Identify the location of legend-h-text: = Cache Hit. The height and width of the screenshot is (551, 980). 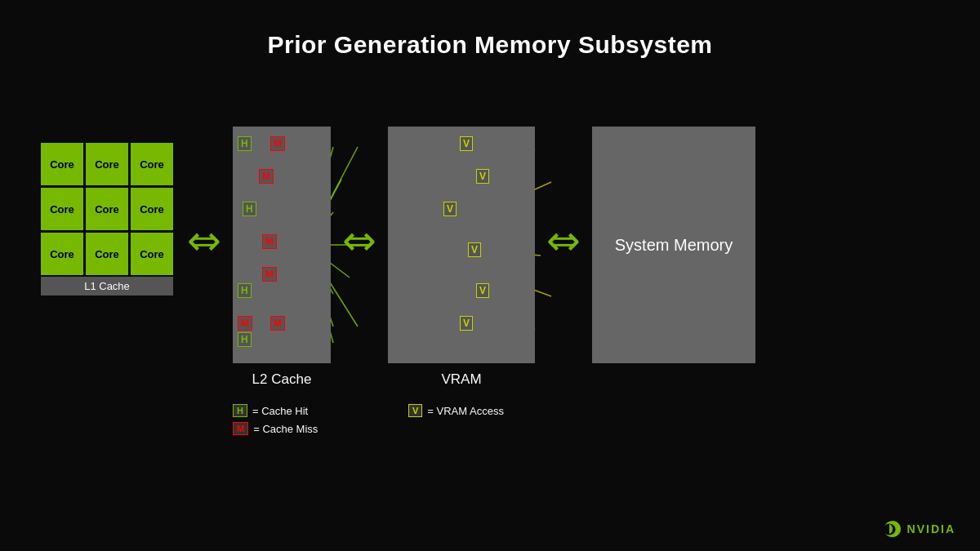
(280, 411).